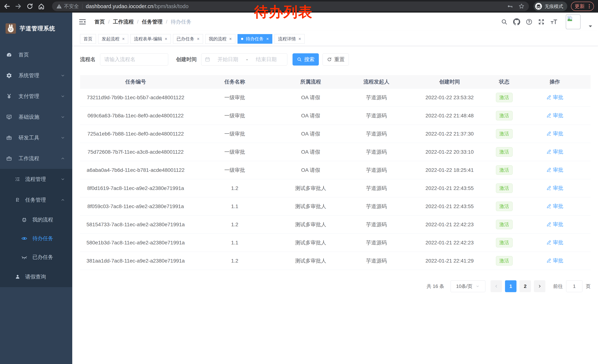  Describe the element at coordinates (36, 76) in the screenshot. I see `sidebar-item-system: 系统管理` at that location.